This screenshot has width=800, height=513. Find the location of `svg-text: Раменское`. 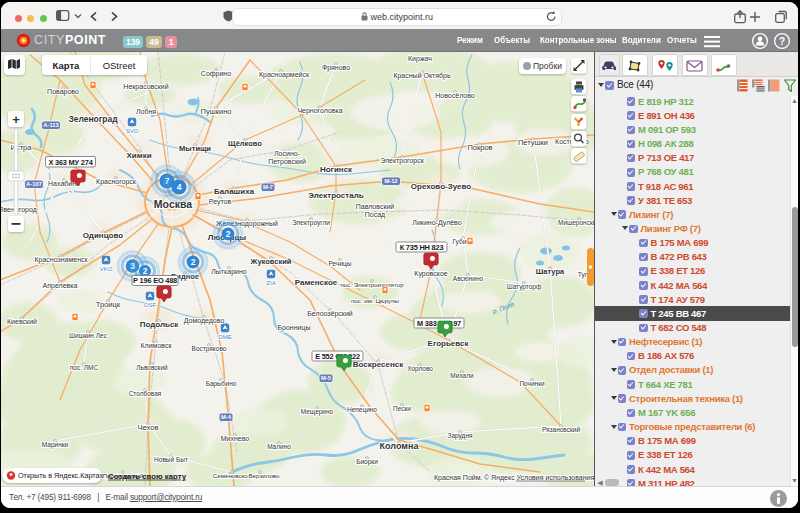

svg-text: Раменское is located at coordinates (316, 282).